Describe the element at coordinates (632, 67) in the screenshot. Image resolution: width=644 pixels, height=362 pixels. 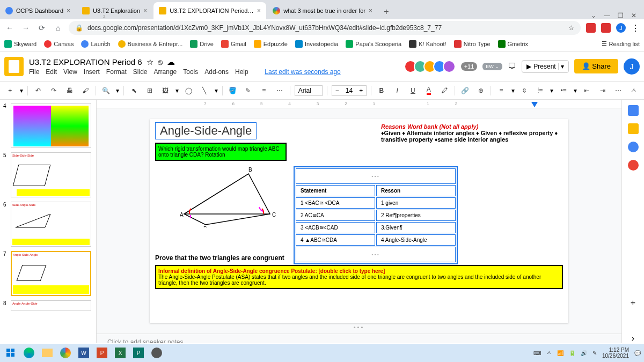
I see `account-avatar: J` at that location.